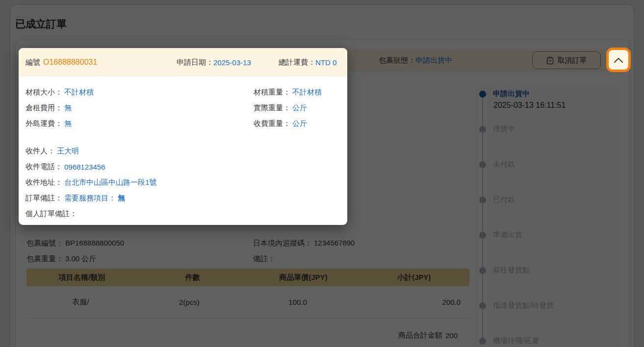 This screenshot has height=347, width=644. I want to click on order-note-label: 訂單備註：, so click(44, 198).